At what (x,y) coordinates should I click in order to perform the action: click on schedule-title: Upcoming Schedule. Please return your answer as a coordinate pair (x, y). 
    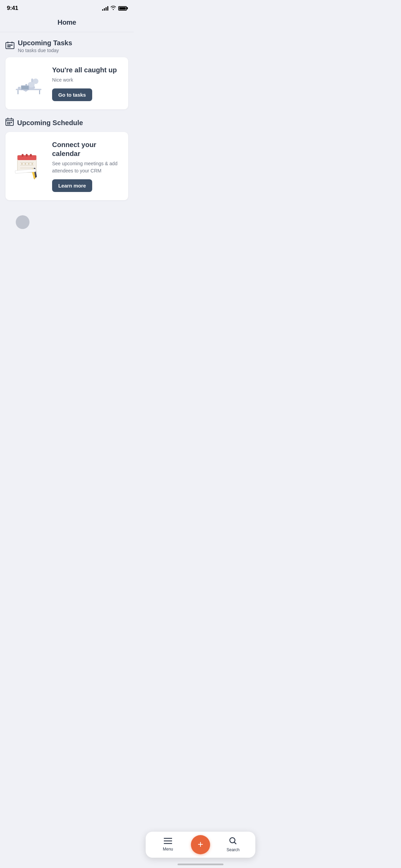
    Looking at the image, I should click on (50, 123).